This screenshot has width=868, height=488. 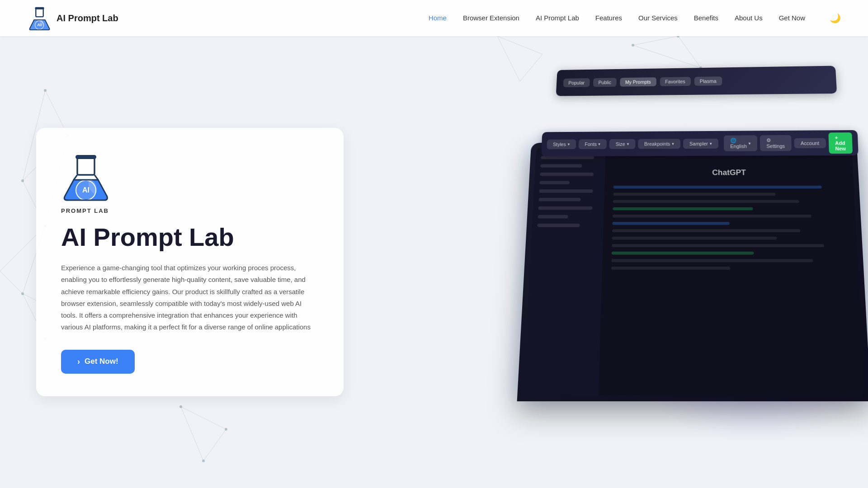 What do you see at coordinates (701, 143) in the screenshot?
I see `chip-sampler: Sampler ▾` at bounding box center [701, 143].